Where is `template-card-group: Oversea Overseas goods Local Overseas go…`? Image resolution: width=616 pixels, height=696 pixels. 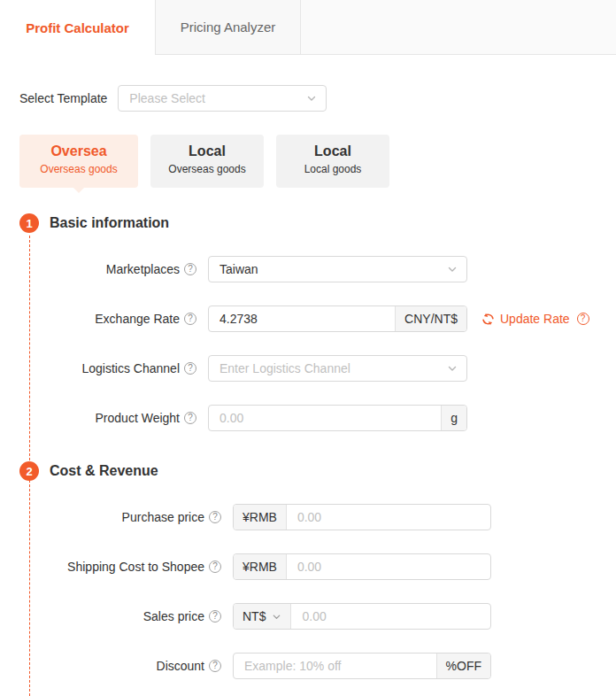 template-card-group: Oversea Overseas goods Local Overseas go… is located at coordinates (318, 161).